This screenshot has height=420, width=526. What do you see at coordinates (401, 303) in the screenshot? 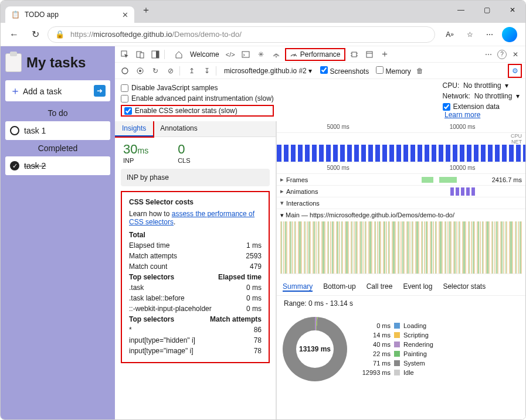
I see `range-text: Range: 0 ms - 13.14 s` at bounding box center [401, 303].